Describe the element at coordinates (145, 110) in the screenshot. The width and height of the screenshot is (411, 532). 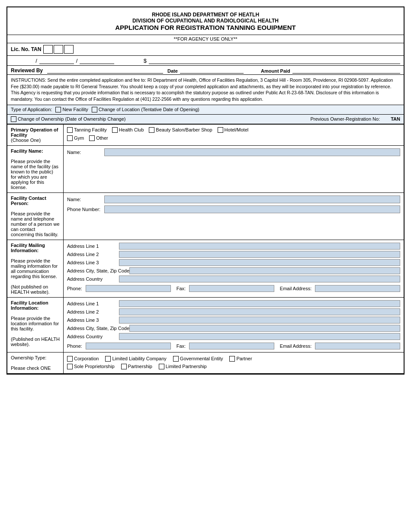
I see `change-location-option: Change of Location (Tentative Date of Op…` at that location.